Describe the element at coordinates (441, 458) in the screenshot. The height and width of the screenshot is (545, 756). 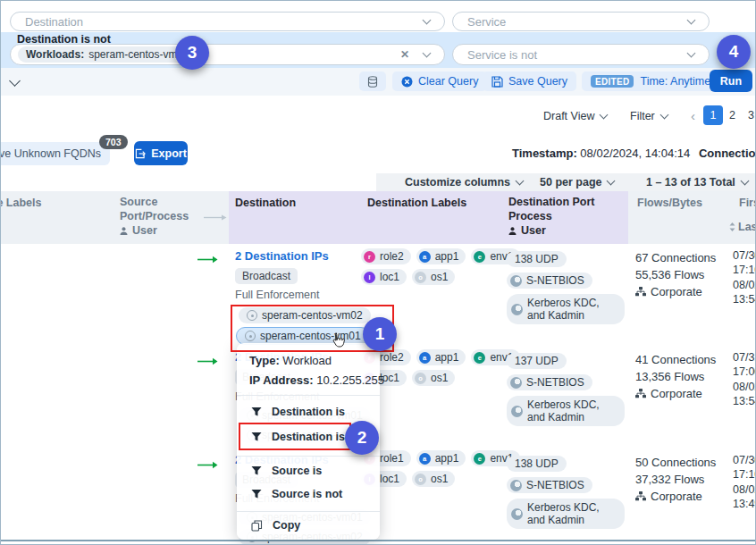
I see `destination-labels-line1: rrole1 aapp1 eenv1` at that location.